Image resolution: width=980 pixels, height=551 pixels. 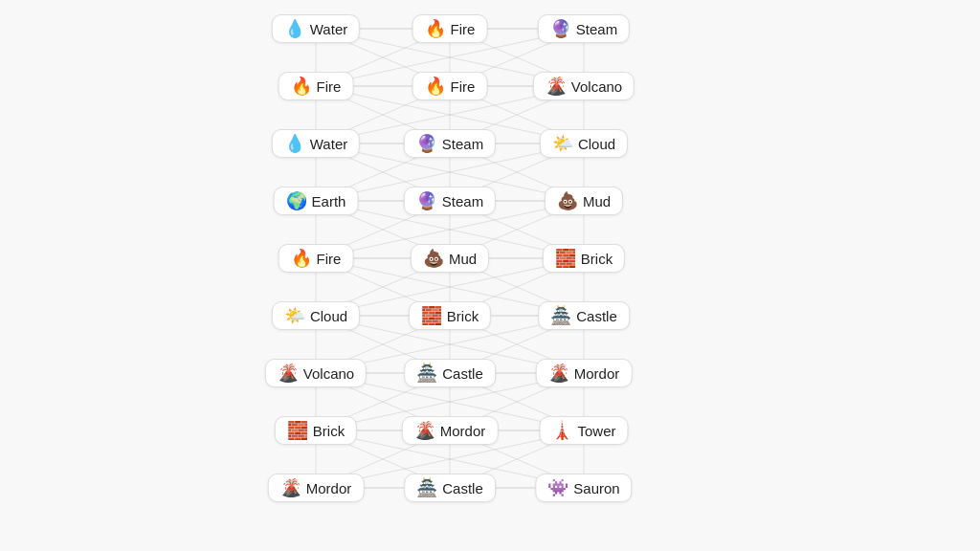 I want to click on node-fire-r1c0: 🔥Fire, so click(x=316, y=86).